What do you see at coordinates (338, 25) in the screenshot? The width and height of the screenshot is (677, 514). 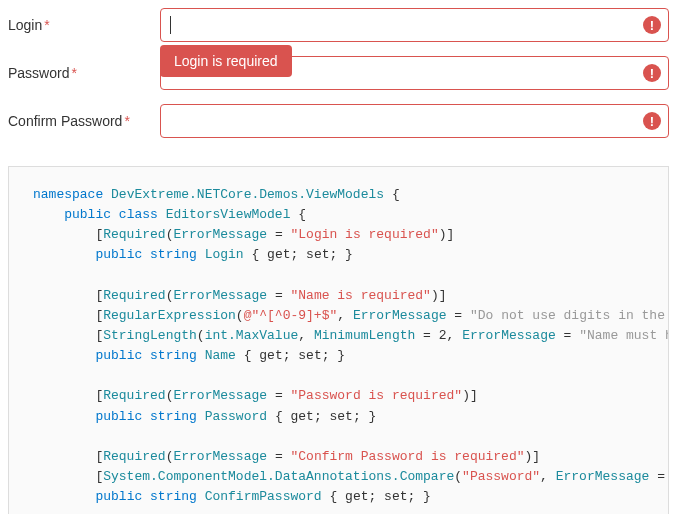 I see `form-row-login: Login* ! Login is required` at bounding box center [338, 25].